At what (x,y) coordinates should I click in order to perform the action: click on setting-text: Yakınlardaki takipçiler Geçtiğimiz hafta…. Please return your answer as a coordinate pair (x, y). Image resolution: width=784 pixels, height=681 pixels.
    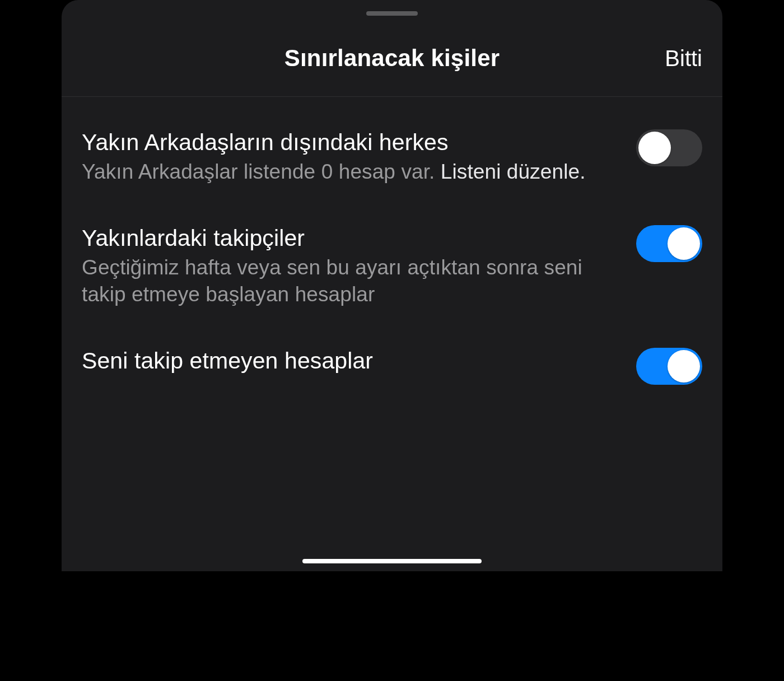
    Looking at the image, I should click on (351, 265).